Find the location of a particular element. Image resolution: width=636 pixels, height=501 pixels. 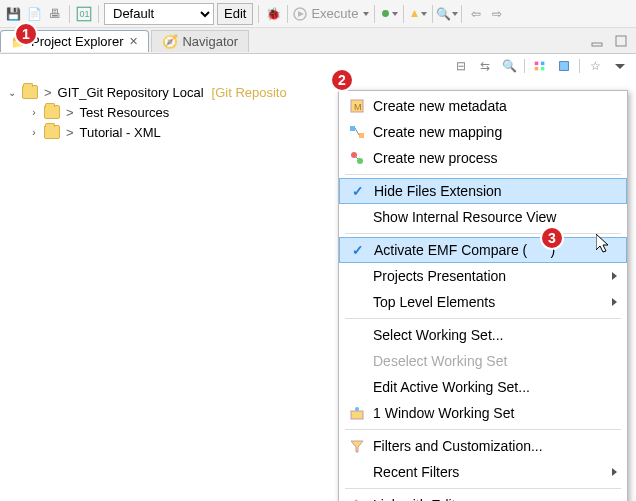

svg-text: 01 is located at coordinates (85, 14).